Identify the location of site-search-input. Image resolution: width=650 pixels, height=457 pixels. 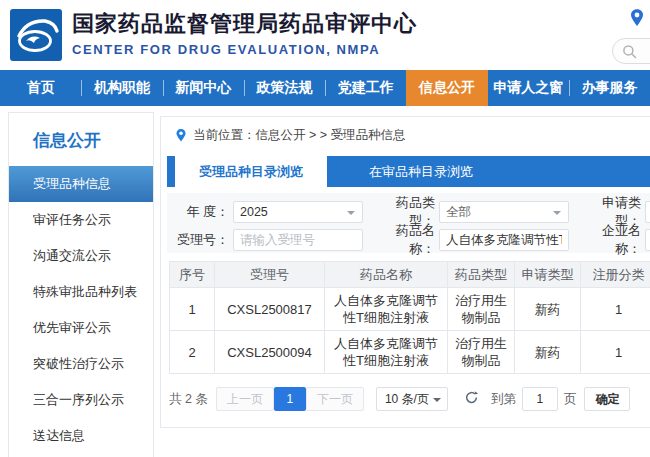
(631, 51).